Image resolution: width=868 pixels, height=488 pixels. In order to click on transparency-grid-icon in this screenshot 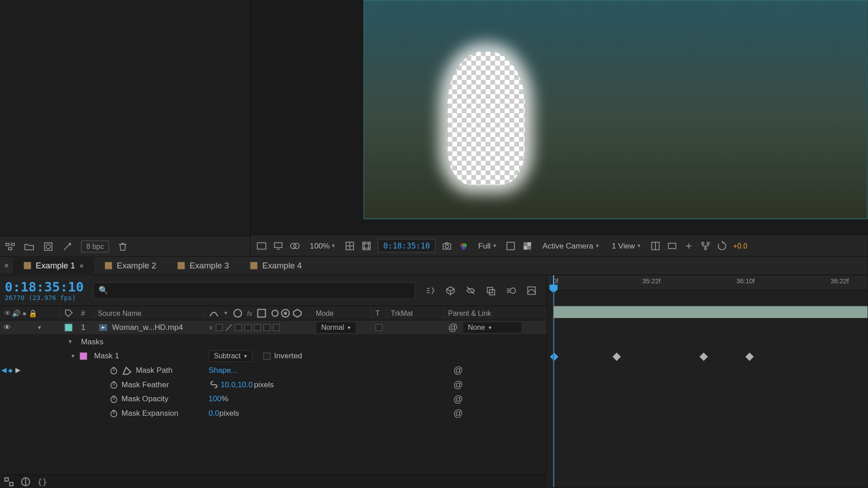, I will do `click(528, 246)`.